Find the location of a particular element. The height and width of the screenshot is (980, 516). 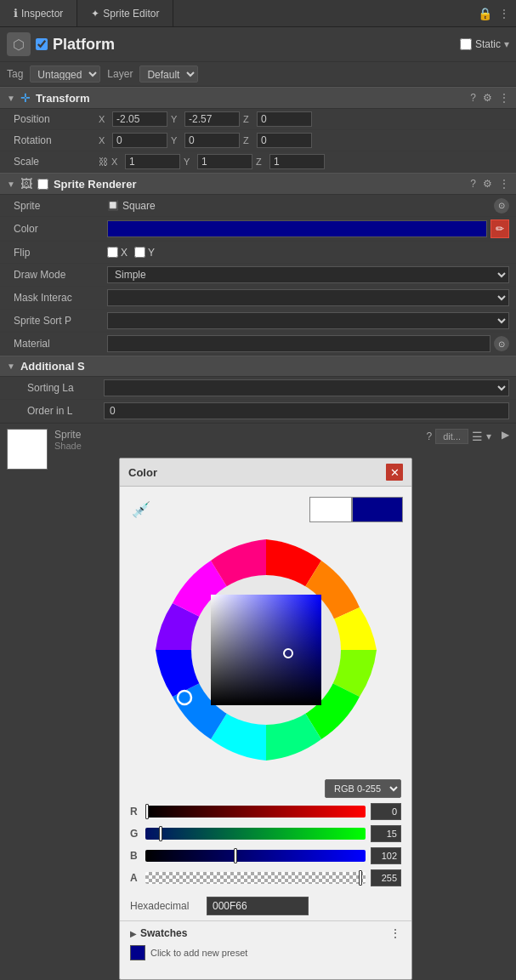

rotation-fields: X Y Z is located at coordinates (304, 140).